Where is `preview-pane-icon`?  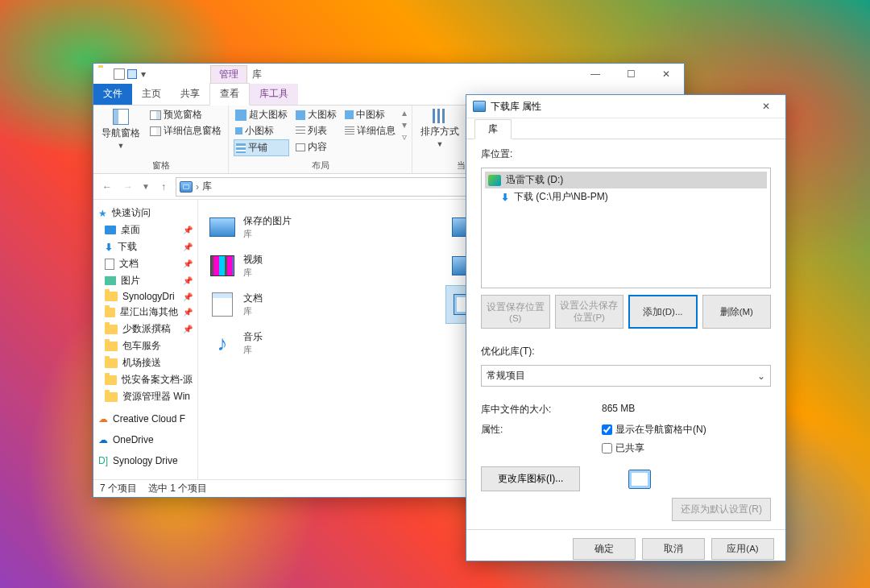
preview-pane-icon is located at coordinates (155, 115).